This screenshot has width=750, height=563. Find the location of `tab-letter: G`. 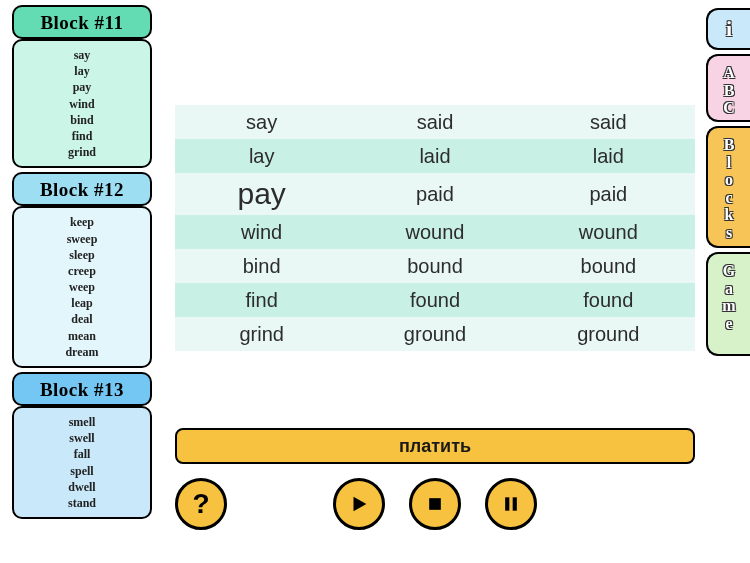

tab-letter: G is located at coordinates (729, 271).